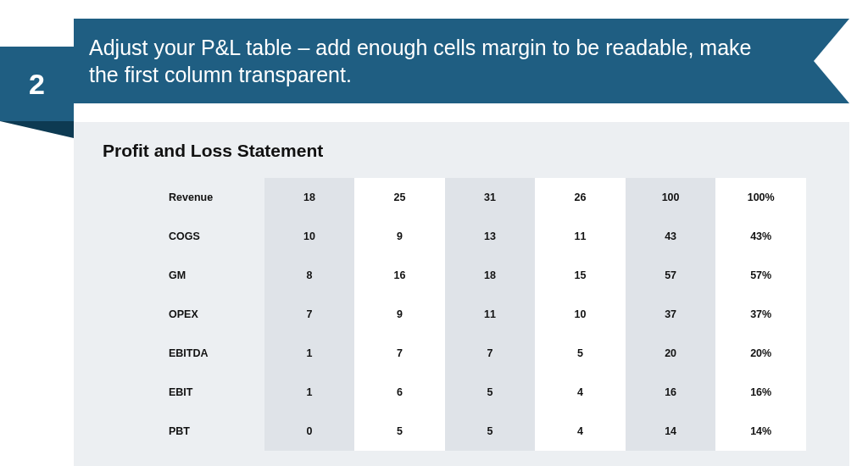  Describe the element at coordinates (484, 236) in the screenshot. I see `table-row: COGS10913114343%` at that location.